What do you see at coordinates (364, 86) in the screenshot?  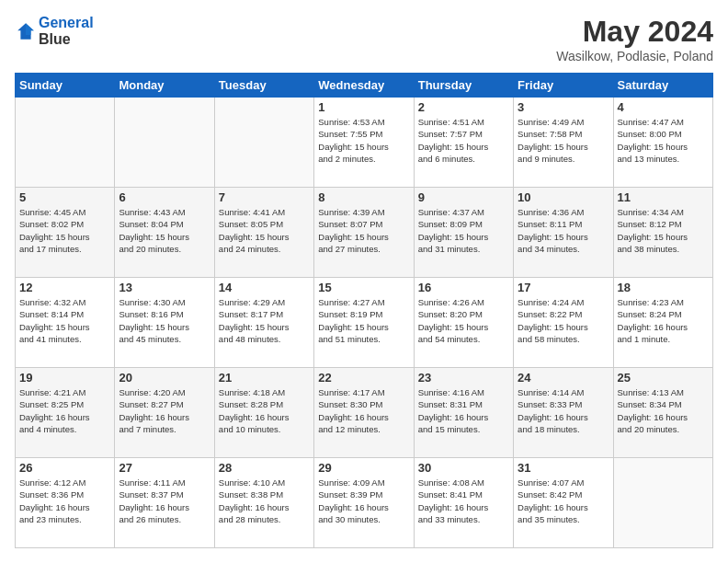 I see `calendar-header-row: SundayMondayTuesdayWednesdayThursdayFrid…` at bounding box center [364, 86].